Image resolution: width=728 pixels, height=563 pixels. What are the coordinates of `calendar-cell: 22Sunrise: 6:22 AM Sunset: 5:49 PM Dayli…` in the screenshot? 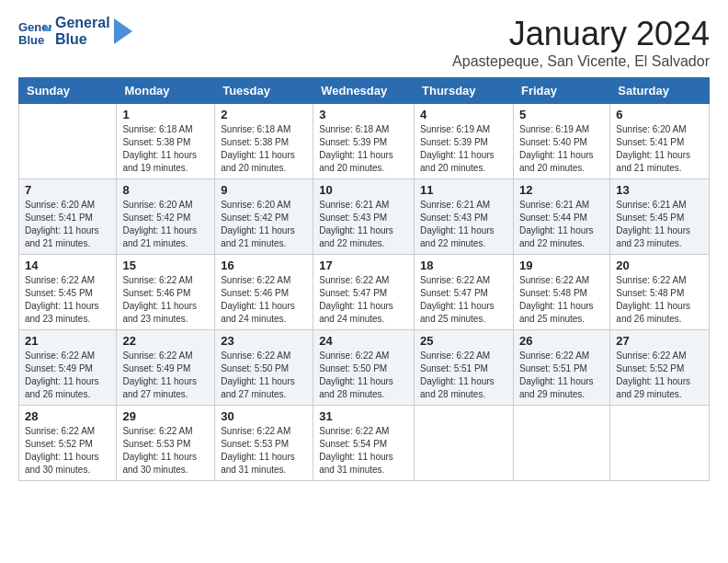 It's located at (165, 368).